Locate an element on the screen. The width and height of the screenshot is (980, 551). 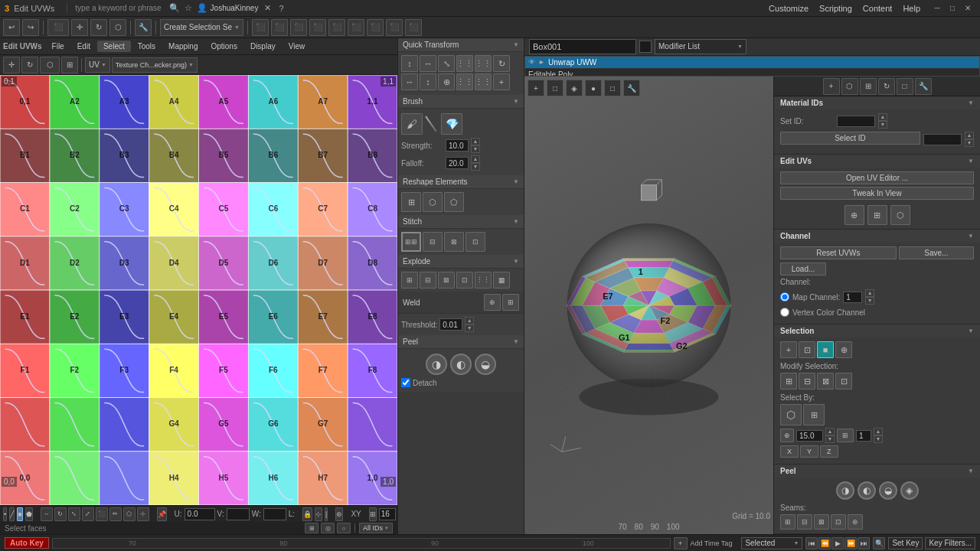
maximize-button: □ is located at coordinates (952, 8).